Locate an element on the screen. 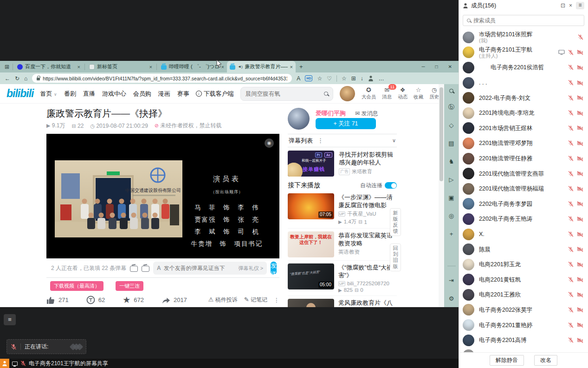  popout-panel-icon: ⊡ is located at coordinates (563, 6).